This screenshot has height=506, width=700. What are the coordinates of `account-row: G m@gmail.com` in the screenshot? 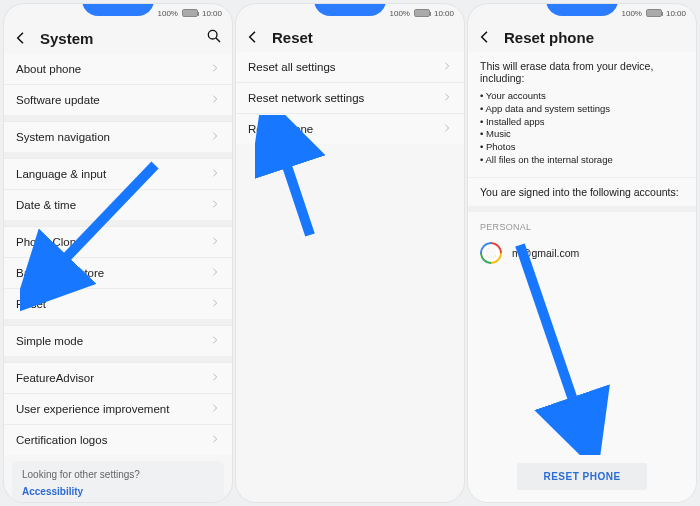 It's located at (582, 255).